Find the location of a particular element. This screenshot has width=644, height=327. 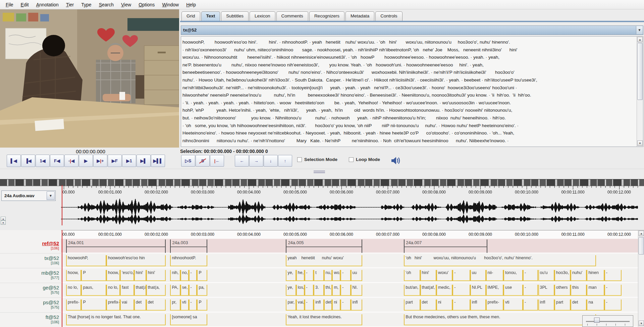

annotation-ps: vai is located at coordinates (127, 305).